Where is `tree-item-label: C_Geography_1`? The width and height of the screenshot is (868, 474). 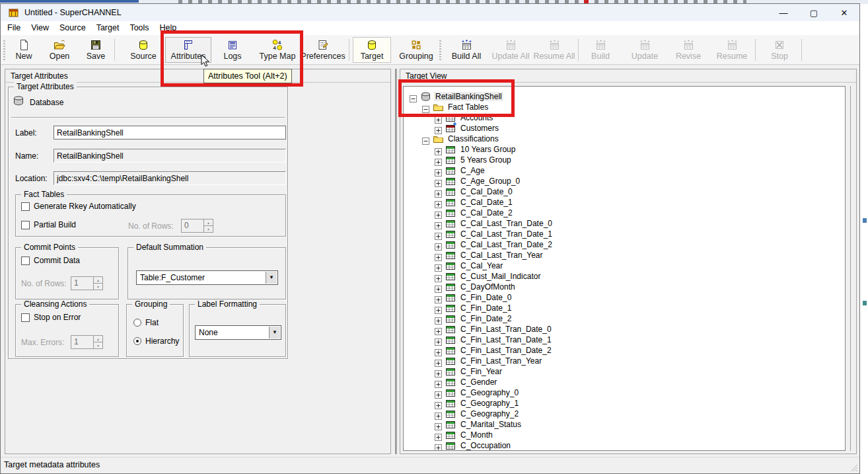
tree-item-label: C_Geography_1 is located at coordinates (489, 403).